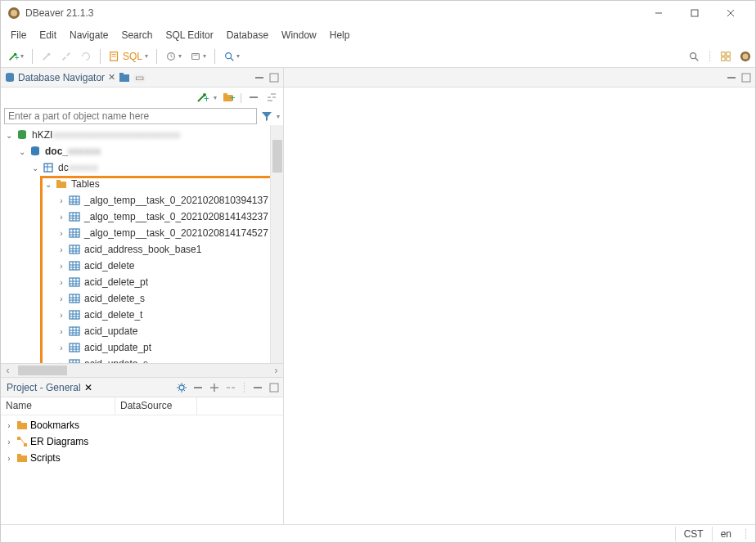 This screenshot has width=756, height=543. I want to click on filter-input, so click(131, 116).